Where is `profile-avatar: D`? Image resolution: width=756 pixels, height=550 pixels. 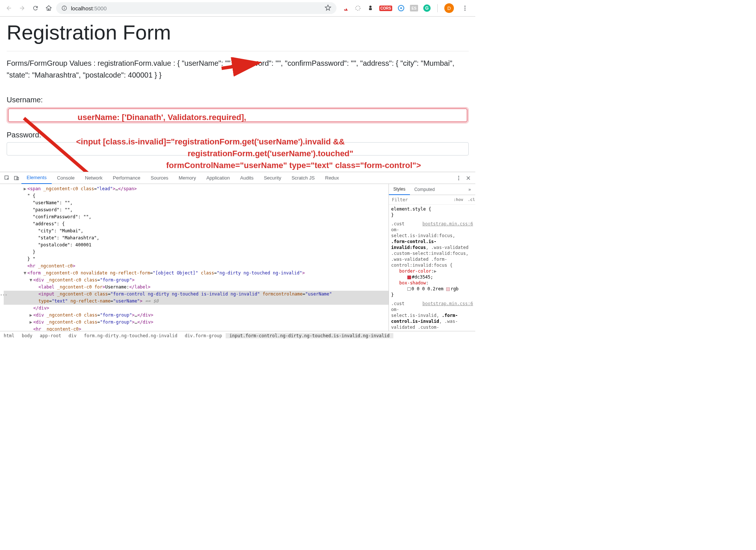
profile-avatar: D is located at coordinates (449, 8).